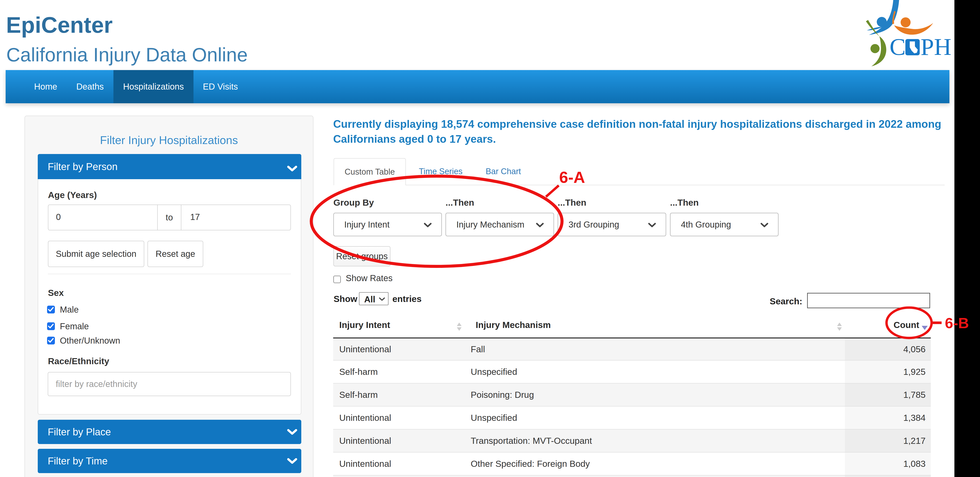 The height and width of the screenshot is (477, 980). Describe the element at coordinates (928, 47) in the screenshot. I see `svg-text: P` at that location.